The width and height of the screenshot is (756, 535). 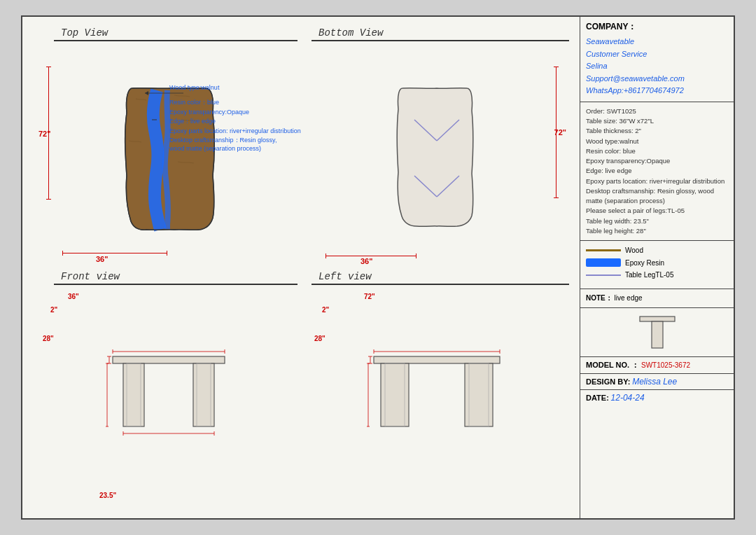 I want to click on legend-wood-swatch, so click(x=603, y=251).